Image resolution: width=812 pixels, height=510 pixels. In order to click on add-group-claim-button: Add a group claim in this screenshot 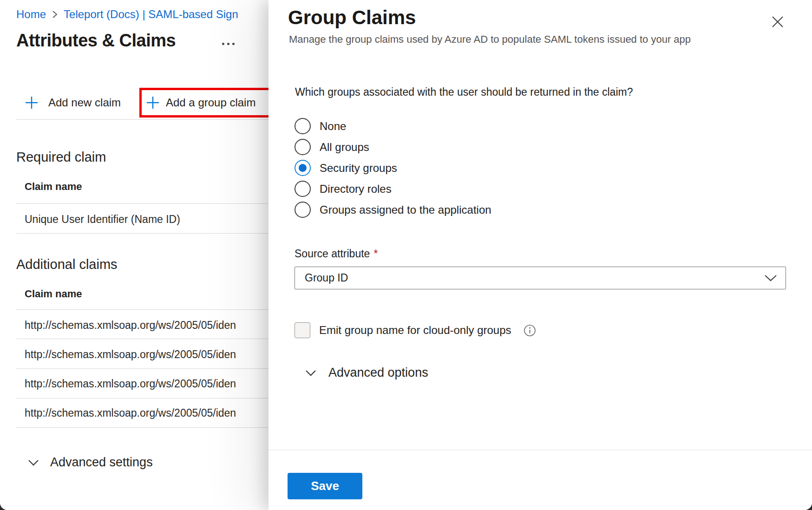, I will do `click(201, 103)`.